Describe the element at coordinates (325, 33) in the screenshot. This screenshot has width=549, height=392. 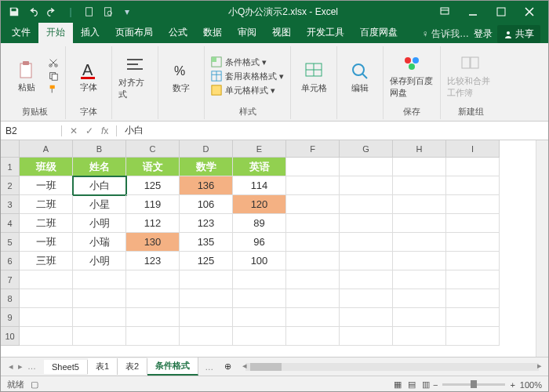
I see `tab-dev: 开发工具` at that location.